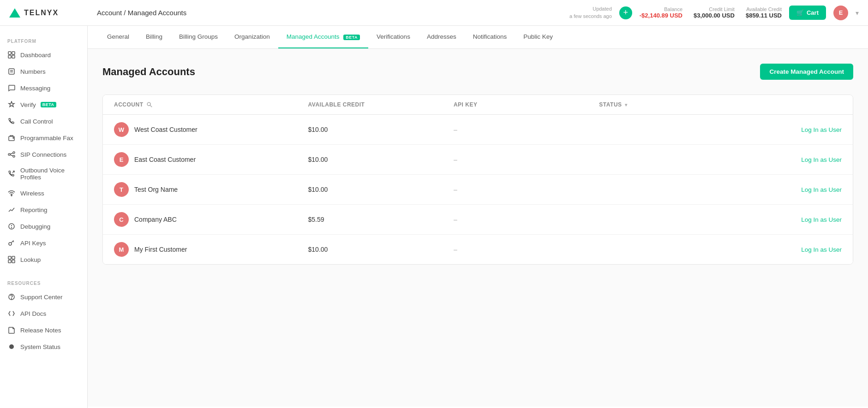  I want to click on user-avatar-button: E, so click(841, 13).